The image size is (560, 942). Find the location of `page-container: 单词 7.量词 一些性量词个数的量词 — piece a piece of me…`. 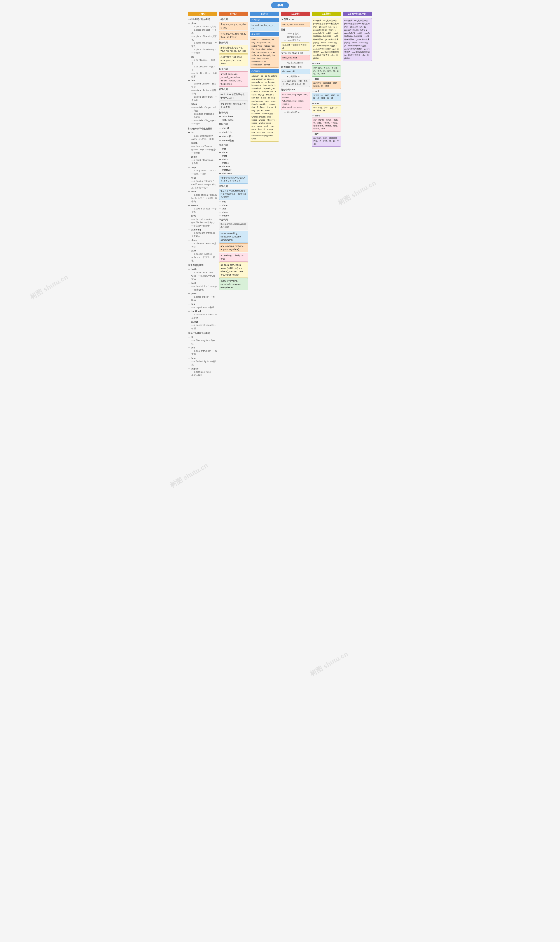

page-container: 单词 7.量词 一些性量词个数的量词 — piece a piece of me… is located at coordinates (280, 190).